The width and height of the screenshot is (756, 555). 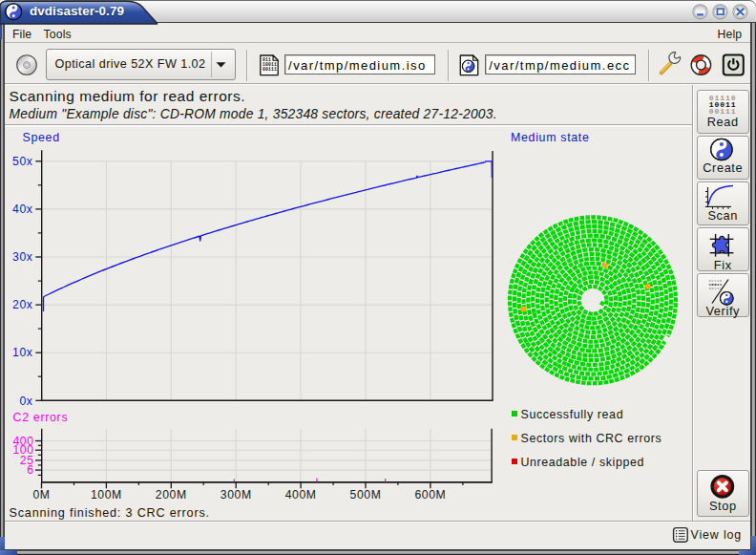 What do you see at coordinates (237, 495) in the screenshot?
I see `svg-text: 300M` at bounding box center [237, 495].